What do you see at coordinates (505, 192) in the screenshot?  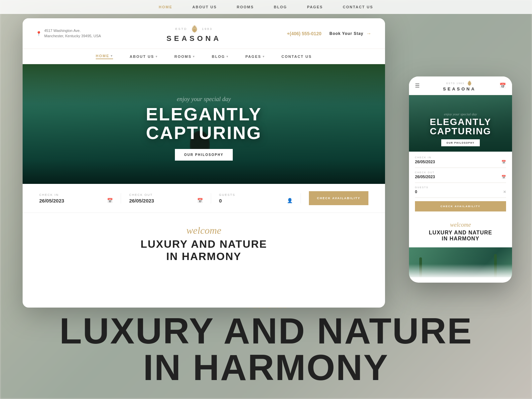 I see `mobile-person-icon: ✕` at bounding box center [505, 192].